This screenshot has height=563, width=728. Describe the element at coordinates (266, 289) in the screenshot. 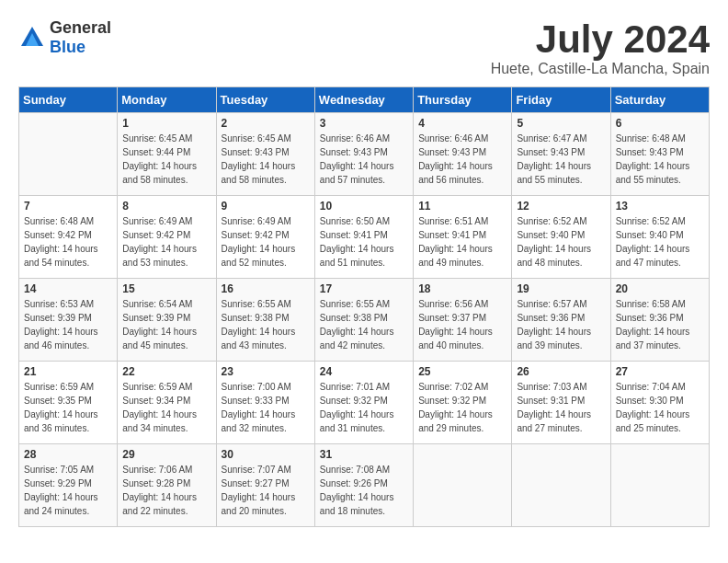

I see `day-number: 16` at that location.